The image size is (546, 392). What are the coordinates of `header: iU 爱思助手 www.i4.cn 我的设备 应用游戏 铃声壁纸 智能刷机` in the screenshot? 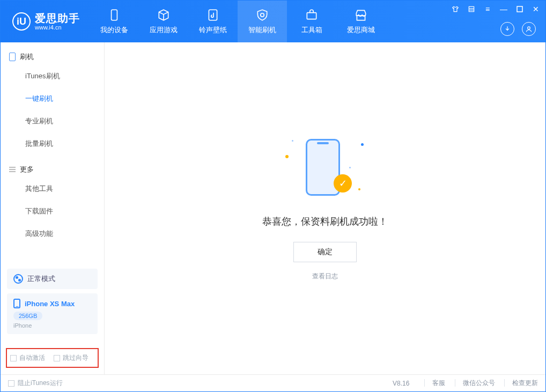 It's located at (273, 21).